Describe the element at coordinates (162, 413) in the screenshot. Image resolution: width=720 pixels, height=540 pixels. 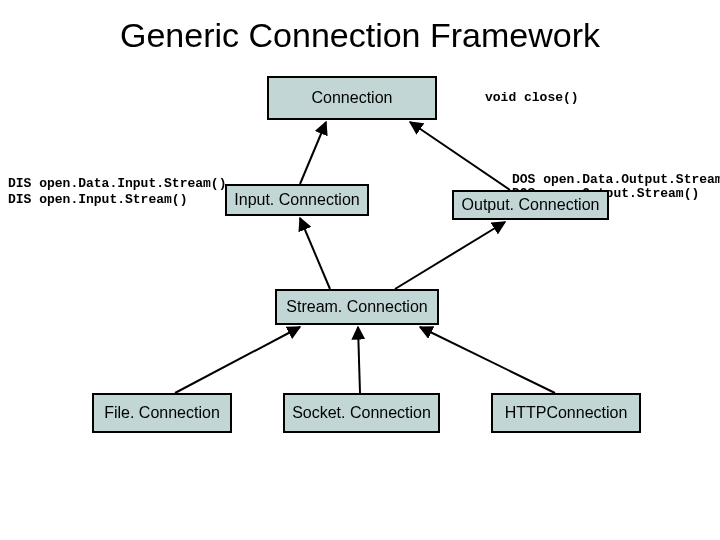
I see `box-file-label: File. Connection` at that location.